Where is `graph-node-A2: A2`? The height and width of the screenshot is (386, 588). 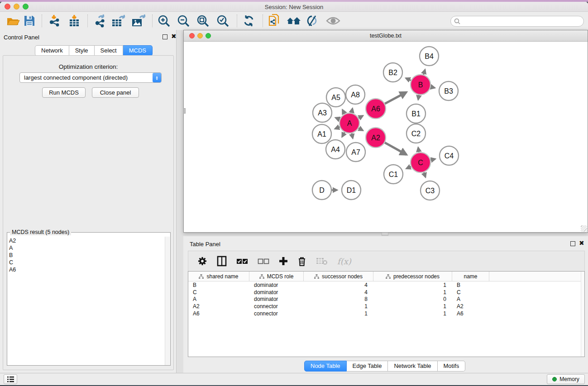
graph-node-A2: A2 is located at coordinates (376, 138).